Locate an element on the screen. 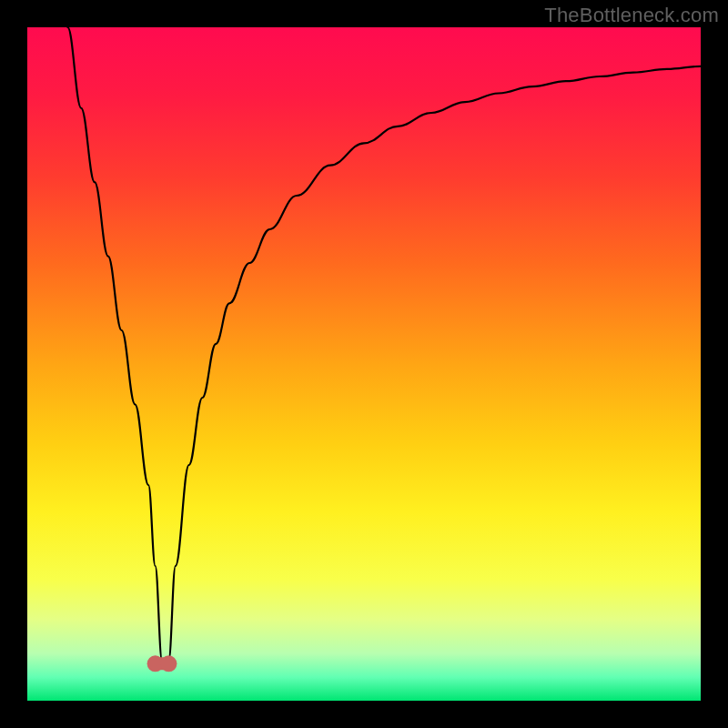  watermark-text: TheBottleneck.com is located at coordinates (632, 15).